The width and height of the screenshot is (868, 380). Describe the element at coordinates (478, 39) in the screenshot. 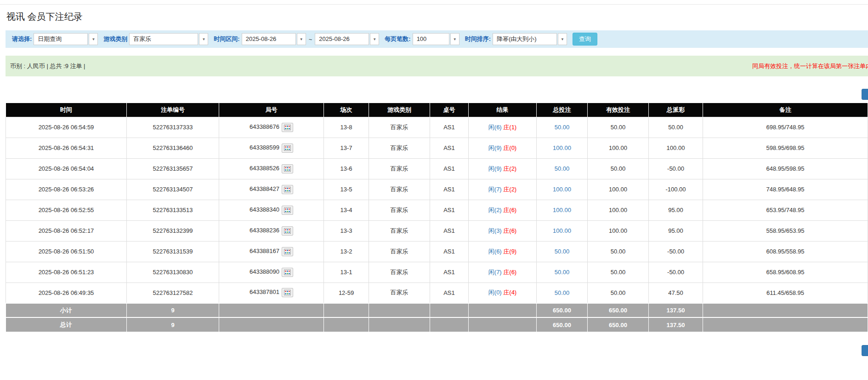

I see `sort-label: 时间排序:` at that location.